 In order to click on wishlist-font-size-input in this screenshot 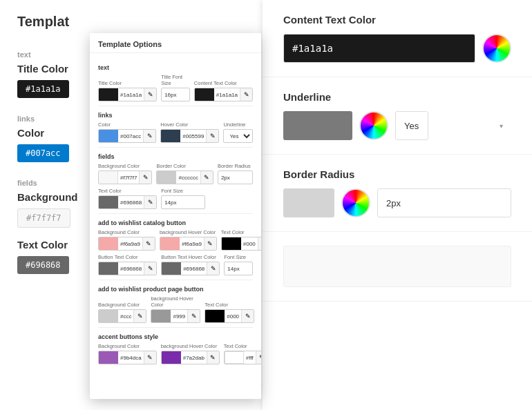, I will do `click(238, 269)`.